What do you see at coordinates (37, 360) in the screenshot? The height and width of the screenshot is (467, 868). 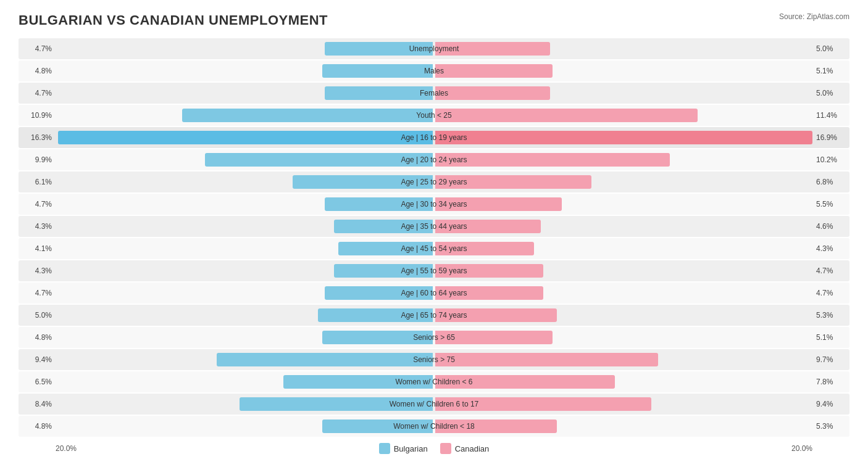 I see `bar-left-value: 9.4%` at bounding box center [37, 360].